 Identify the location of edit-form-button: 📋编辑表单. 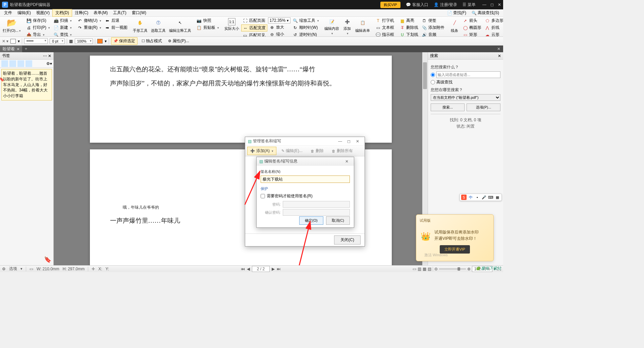
(363, 27).